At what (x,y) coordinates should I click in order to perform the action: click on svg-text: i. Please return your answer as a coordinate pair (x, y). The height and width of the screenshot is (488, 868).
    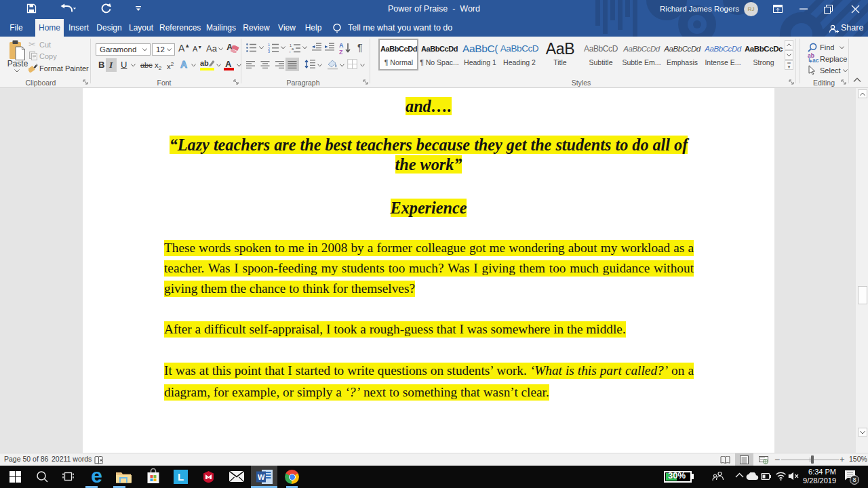
    Looking at the image, I should click on (290, 52).